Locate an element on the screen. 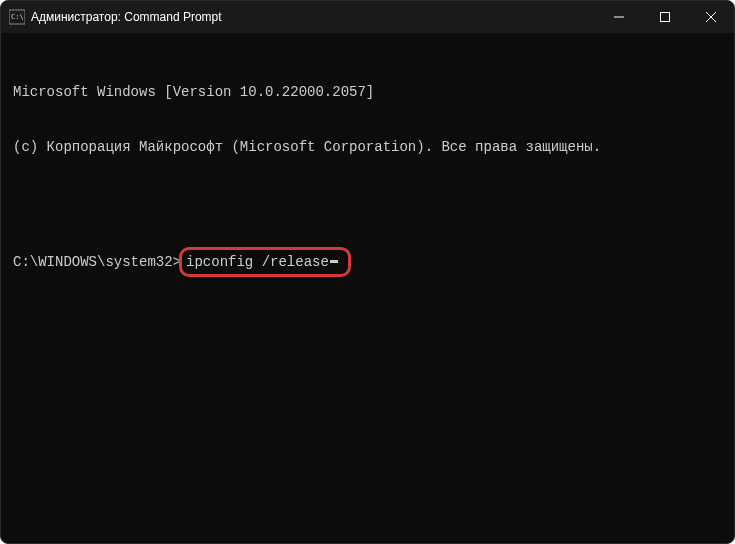 This screenshot has height=544, width=735. close-button is located at coordinates (711, 17).